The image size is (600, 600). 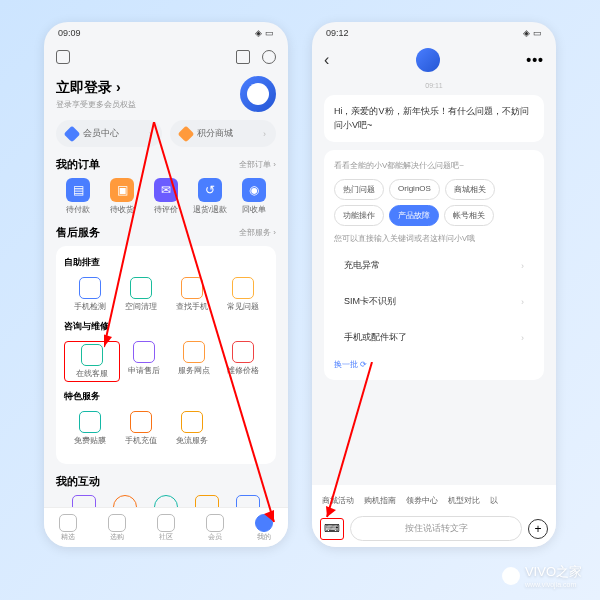 What do you see at coordinates (511, 576) in the screenshot?
I see `logo-icon` at bounding box center [511, 576].